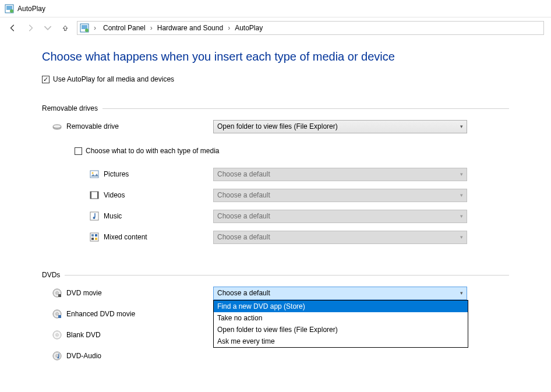 The height and width of the screenshot is (392, 551). Describe the element at coordinates (51, 275) in the screenshot. I see `section-title-dvds: DVDs` at that location.